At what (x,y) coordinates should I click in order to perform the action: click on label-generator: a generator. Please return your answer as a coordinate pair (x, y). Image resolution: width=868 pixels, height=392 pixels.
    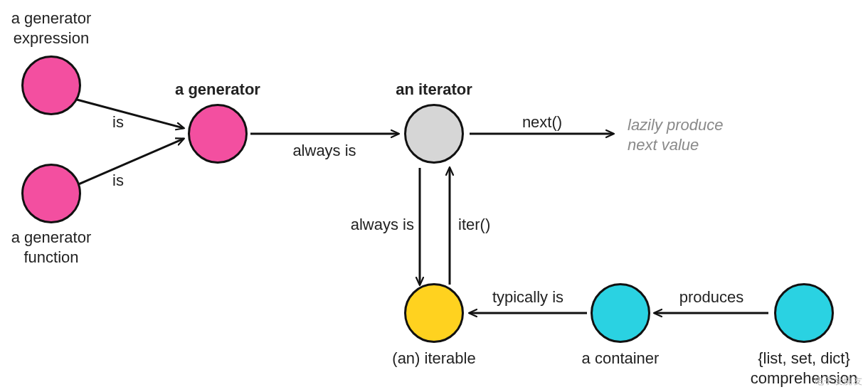
    Looking at the image, I should click on (218, 90).